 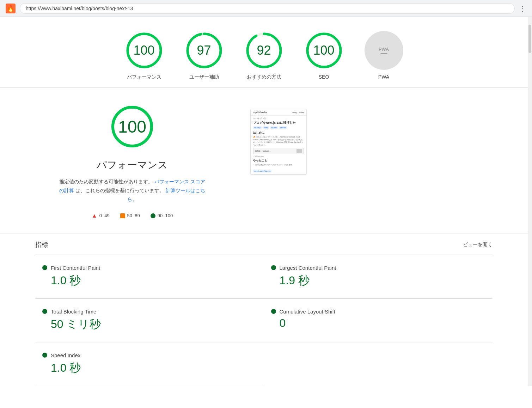 I want to click on preview-tags: #Next.js #web #Remix #React, so click(x=279, y=128).